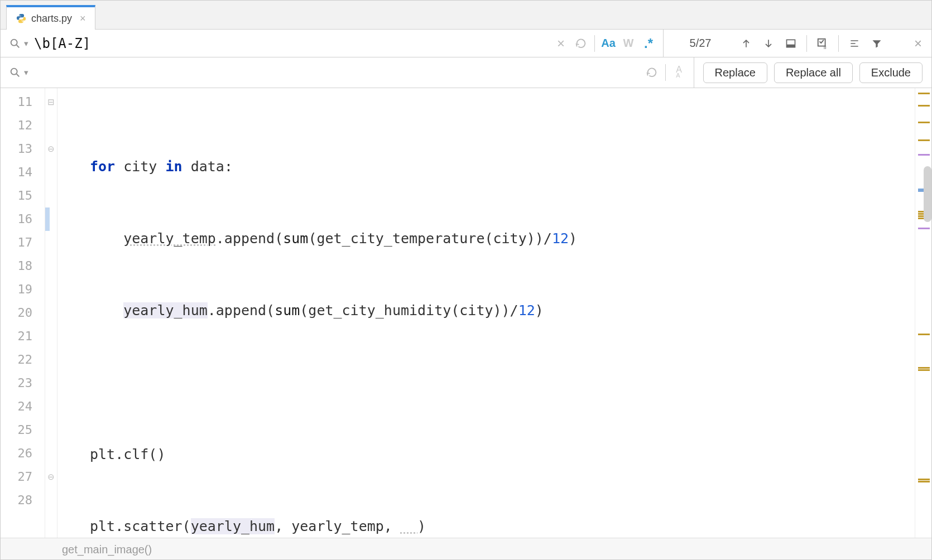 The height and width of the screenshot is (560, 932). Describe the element at coordinates (466, 44) in the screenshot. I see `find-bar: ▾ × Aa W .* 5/27 II ×` at that location.